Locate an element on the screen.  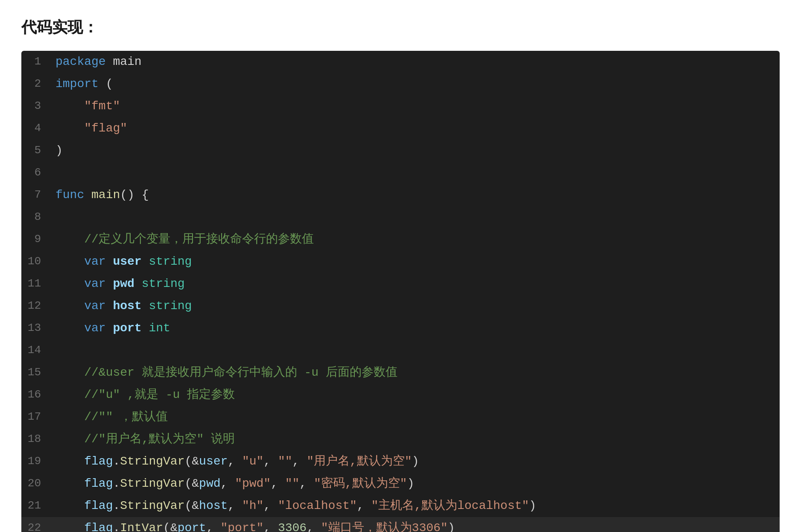
line-number: 10 is located at coordinates (36, 262).